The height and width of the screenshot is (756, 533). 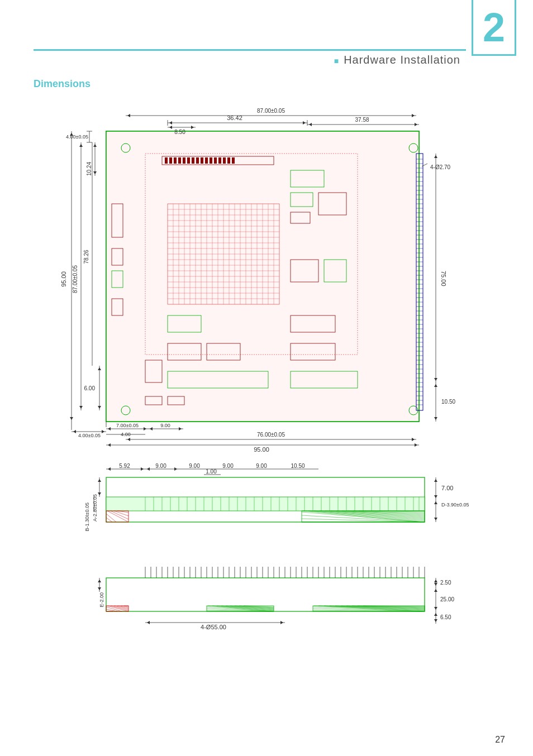 What do you see at coordinates (446, 583) in the screenshot?
I see `svg-text: 2.50` at bounding box center [446, 583].